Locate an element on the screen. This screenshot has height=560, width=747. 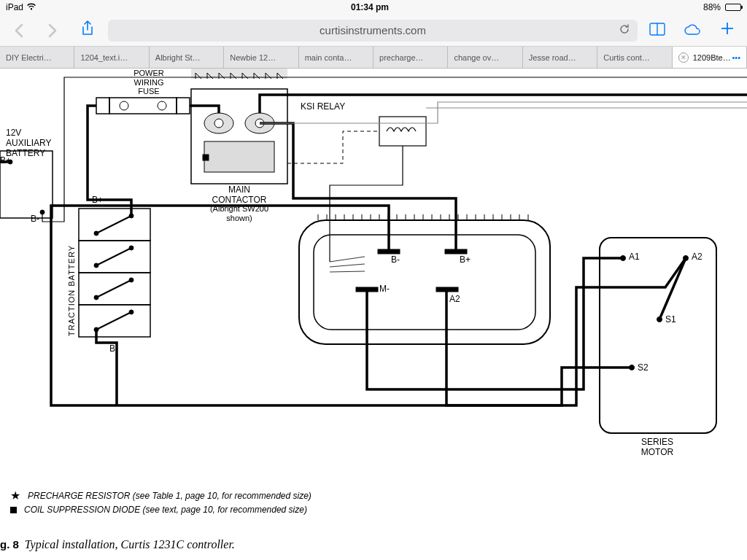
label-ctrl-bplus: B+ is located at coordinates (465, 260).